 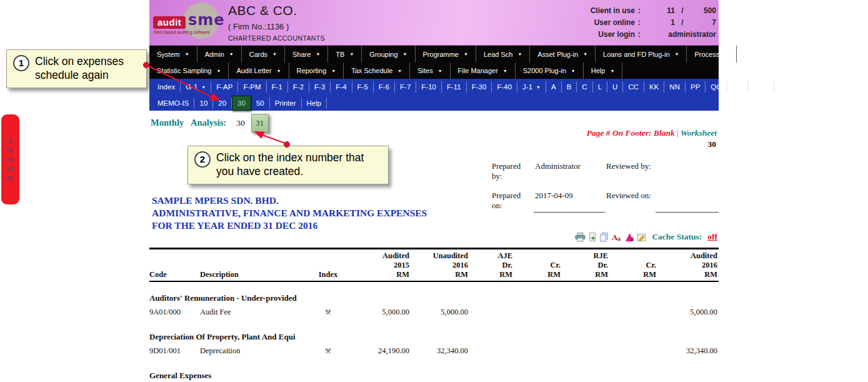 What do you see at coordinates (241, 103) in the screenshot?
I see `tab-30: 30` at bounding box center [241, 103].